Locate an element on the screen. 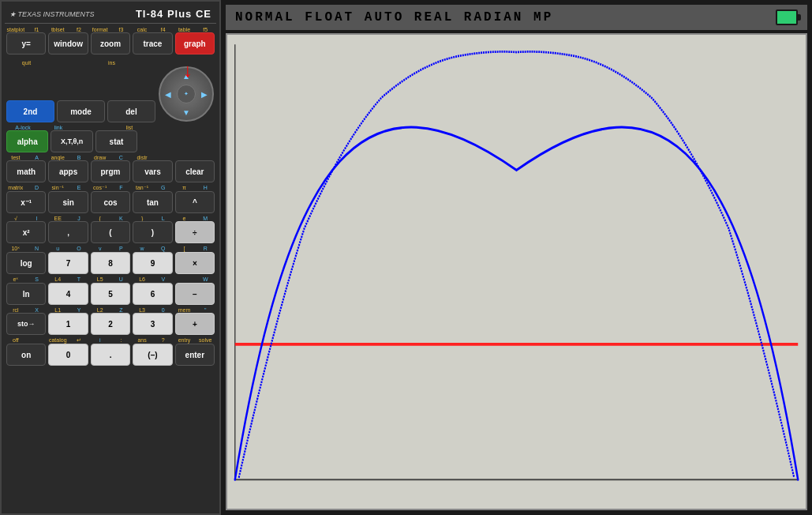  tan-button: tan is located at coordinates (152, 202).